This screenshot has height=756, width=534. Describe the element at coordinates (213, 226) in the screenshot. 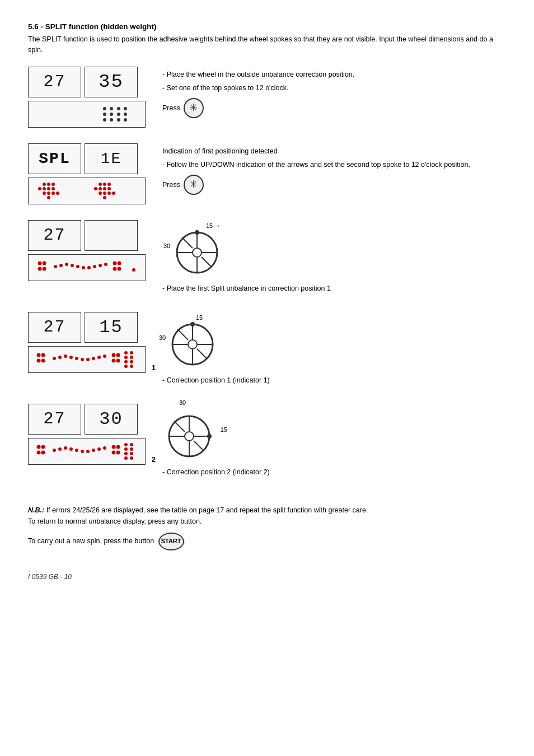

I see `wheel-label-top-3: 15 →` at that location.